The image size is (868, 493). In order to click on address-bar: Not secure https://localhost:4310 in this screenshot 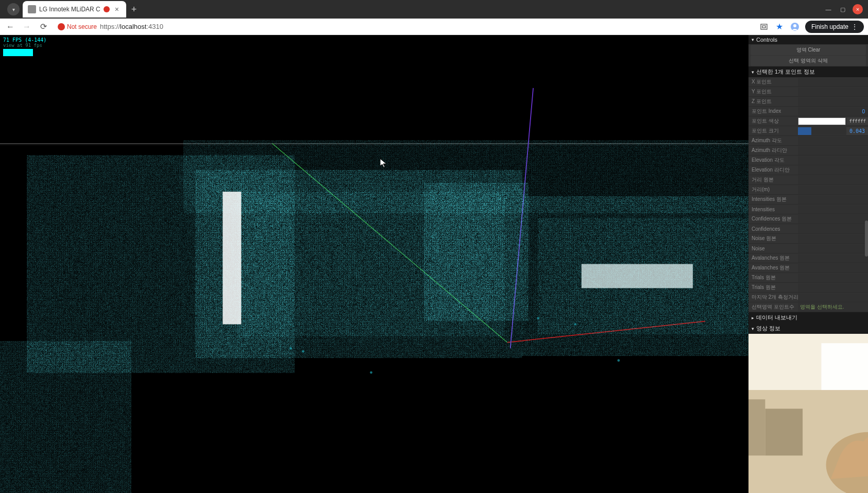, I will do `click(404, 27)`.